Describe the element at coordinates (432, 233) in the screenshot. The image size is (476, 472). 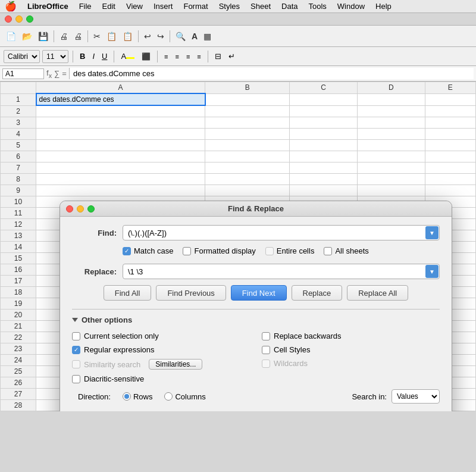
I see `find-dropdown-button: ▼` at that location.